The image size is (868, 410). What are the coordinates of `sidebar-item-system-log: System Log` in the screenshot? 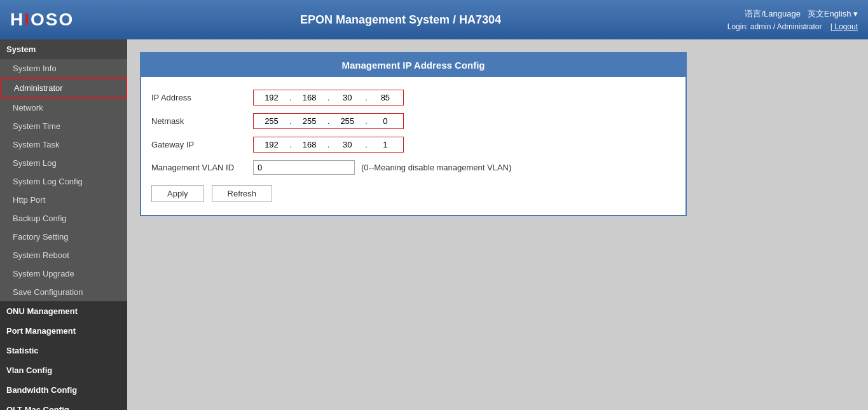 It's located at (64, 163).